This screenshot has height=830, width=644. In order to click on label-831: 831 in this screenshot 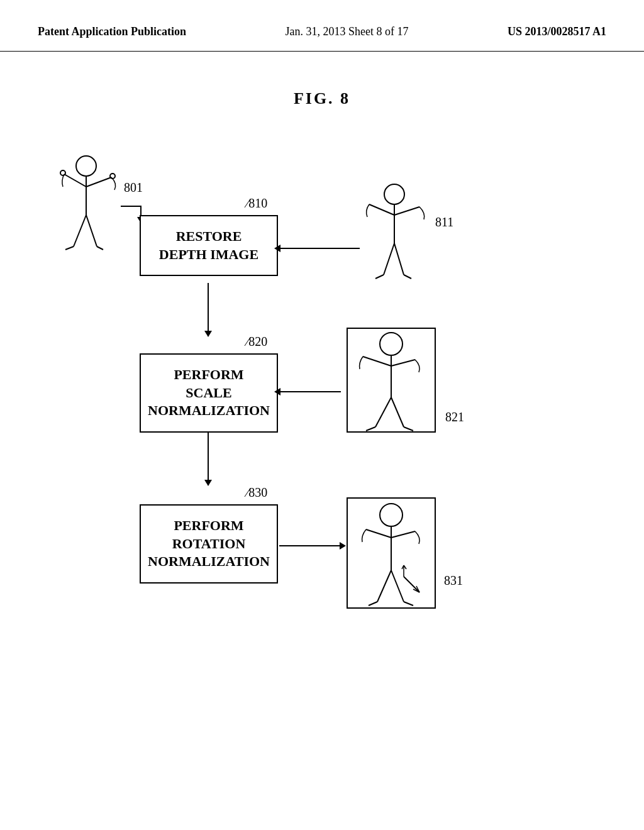, I will do `click(453, 581)`.